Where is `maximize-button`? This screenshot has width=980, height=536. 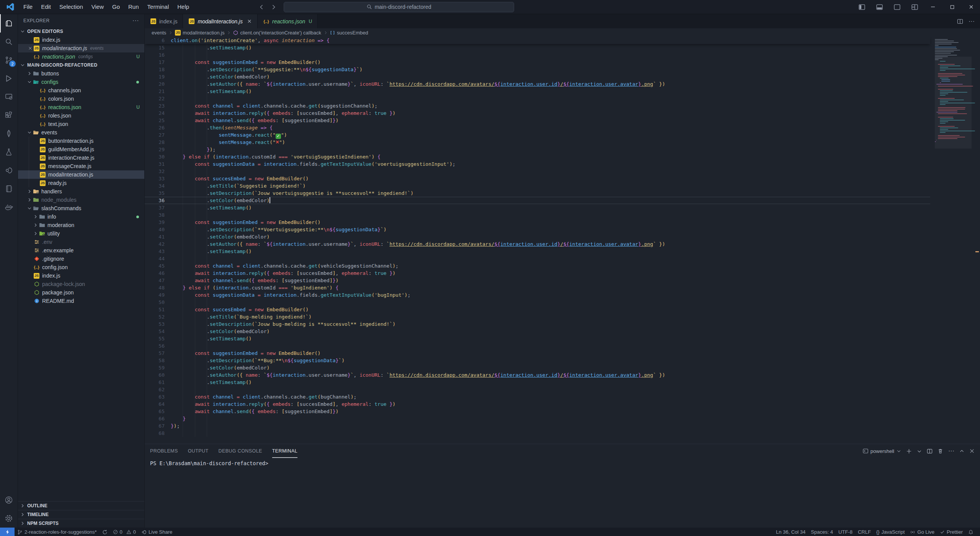 maximize-button is located at coordinates (952, 7).